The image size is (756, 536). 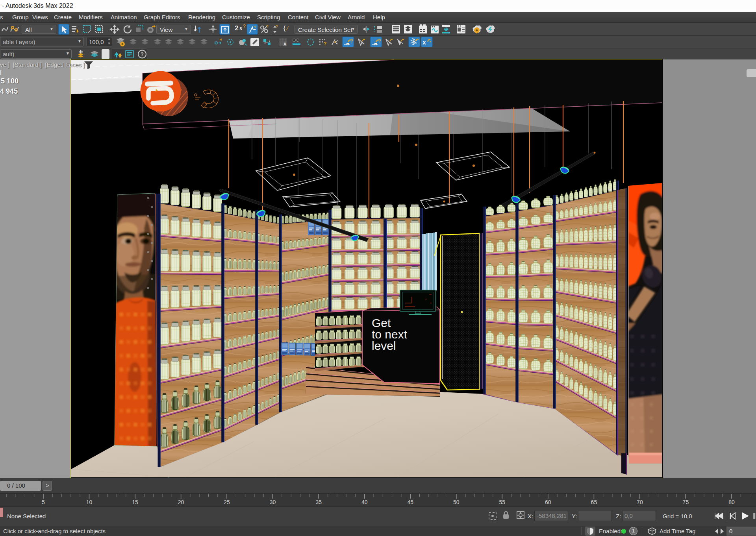 What do you see at coordinates (424, 43) in the screenshot?
I see `svg-text: x` at bounding box center [424, 43].